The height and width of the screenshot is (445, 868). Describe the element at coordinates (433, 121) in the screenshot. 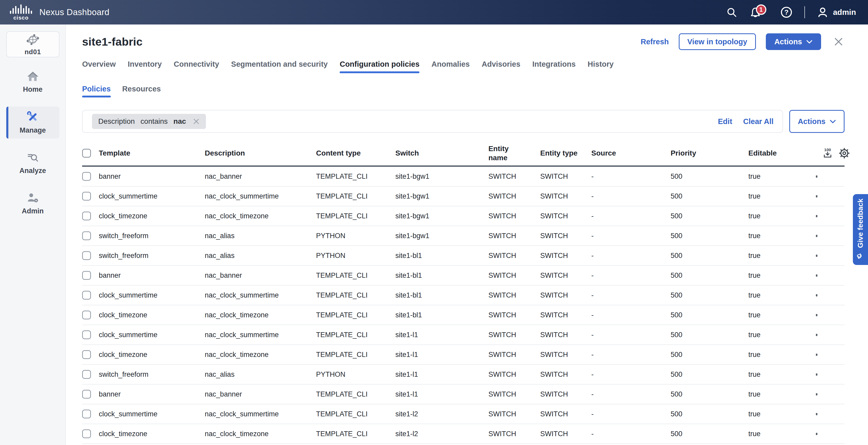

I see `filter-bar: Description contains nac Edit Clear All` at that location.